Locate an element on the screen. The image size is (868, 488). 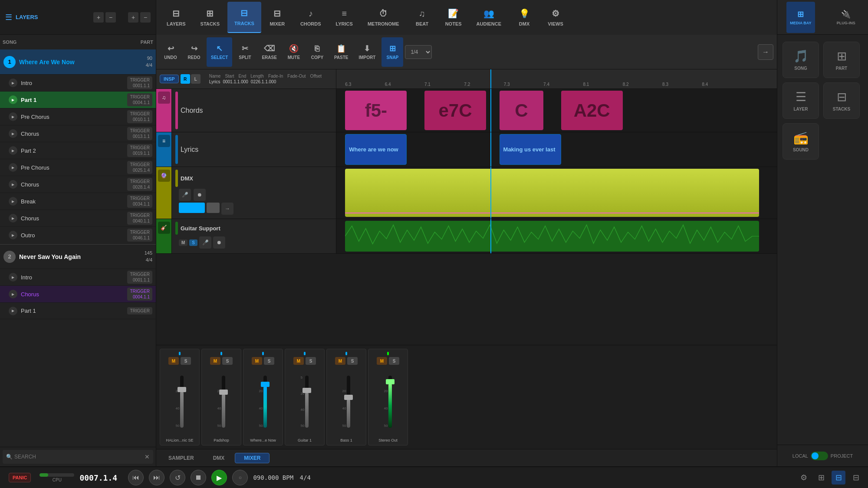
tab-dmx: 💡 DMX is located at coordinates (524, 17).